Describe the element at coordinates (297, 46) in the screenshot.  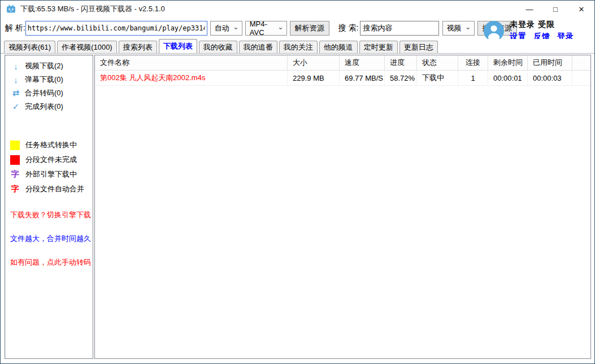
I see `tab-bar: 视频列表(61) 作者视频(1000) 搜索列表 下载列表 我的收藏 我的追番 …` at that location.